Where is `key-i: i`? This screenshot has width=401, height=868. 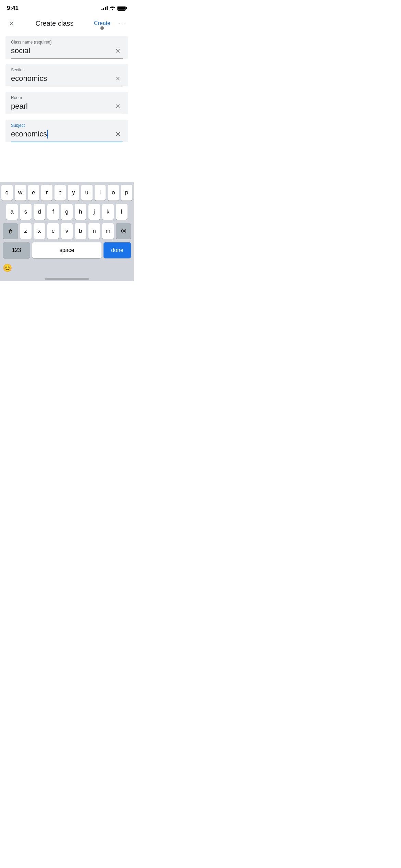
key-i: i is located at coordinates (100, 193).